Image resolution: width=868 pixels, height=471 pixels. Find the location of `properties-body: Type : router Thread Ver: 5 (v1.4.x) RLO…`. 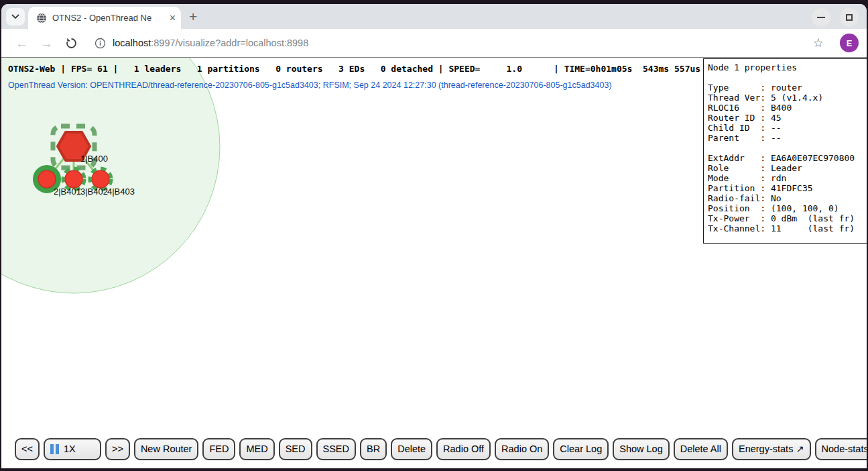

properties-body: Type : router Thread Ver: 5 (v1.4.x) RLO… is located at coordinates (786, 158).